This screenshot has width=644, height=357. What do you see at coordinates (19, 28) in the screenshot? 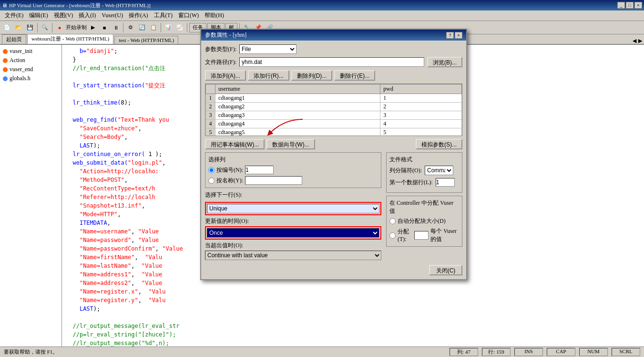
I see `toolbar-open: 📂` at bounding box center [19, 28].